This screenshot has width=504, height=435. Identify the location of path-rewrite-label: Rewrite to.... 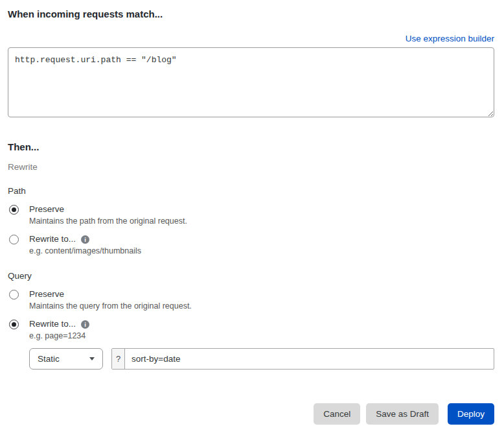
(52, 239).